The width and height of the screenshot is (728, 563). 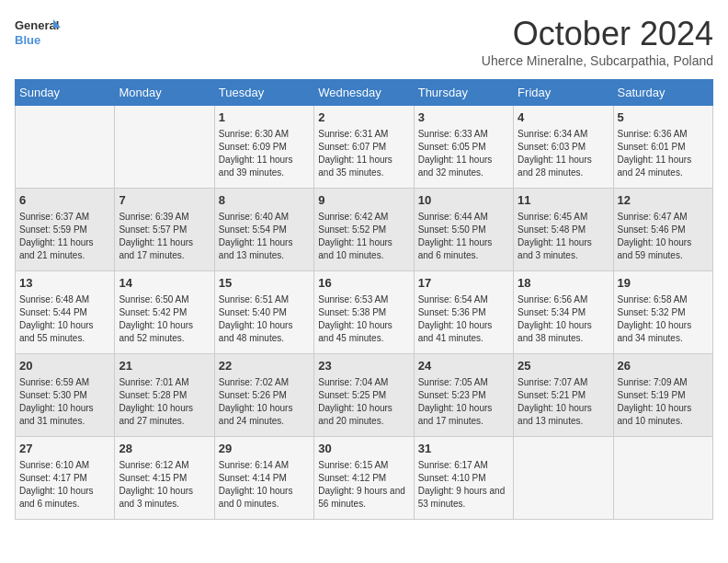 What do you see at coordinates (364, 478) in the screenshot?
I see `day-cell-30: 30Sunrise: 6:15 AM Sunset: 4:12 PM Dayli…` at bounding box center [364, 478].